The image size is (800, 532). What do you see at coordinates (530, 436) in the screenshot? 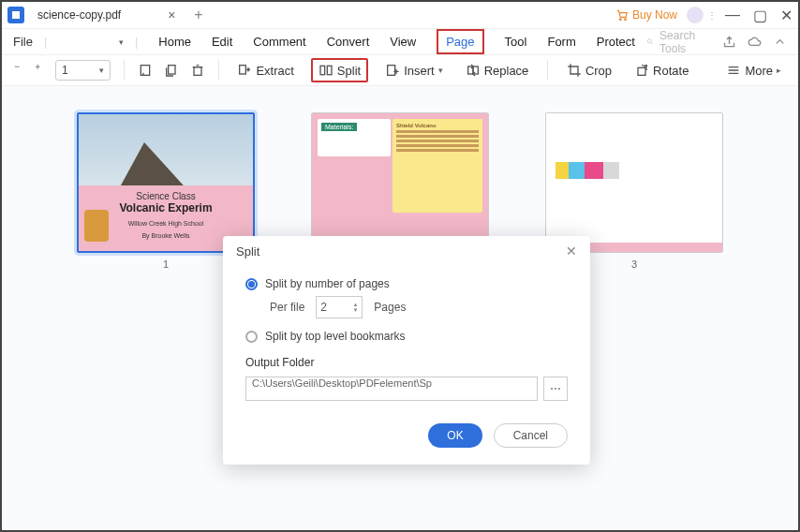
I see `cancel-button: Cancel` at bounding box center [530, 436].